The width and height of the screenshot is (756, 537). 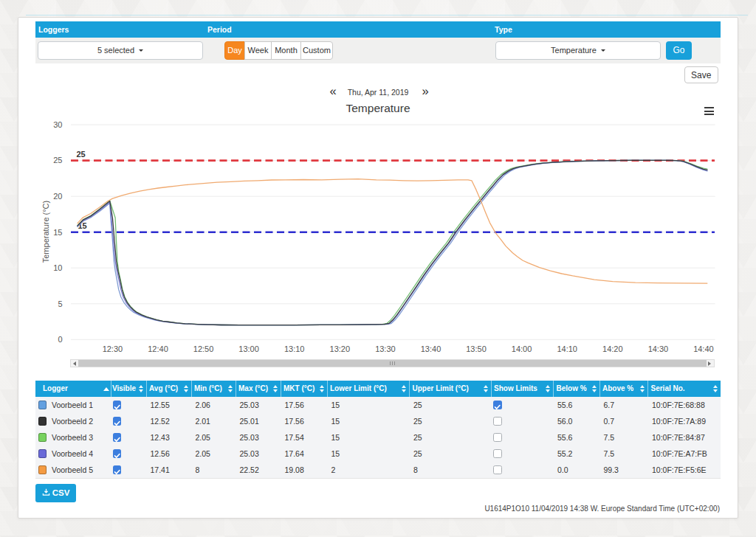 I want to click on svg-text: 20, so click(x=58, y=196).